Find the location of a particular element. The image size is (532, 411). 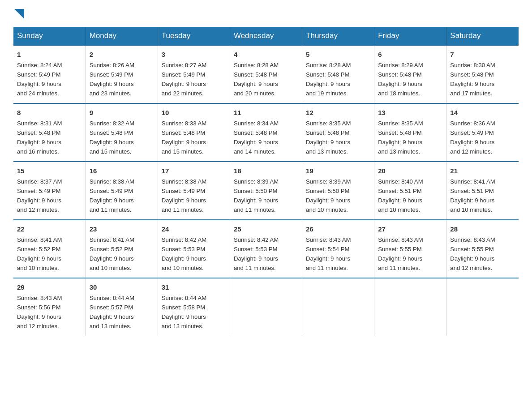

day-sunset: Sunset: 5:52 PM is located at coordinates (112, 249).